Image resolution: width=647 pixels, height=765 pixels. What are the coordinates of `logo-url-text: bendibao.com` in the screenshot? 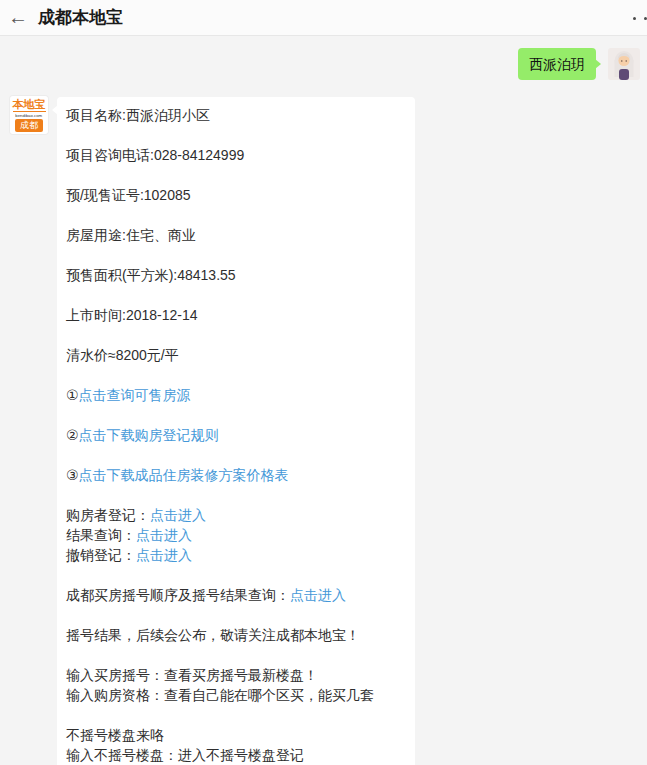 It's located at (30, 114).